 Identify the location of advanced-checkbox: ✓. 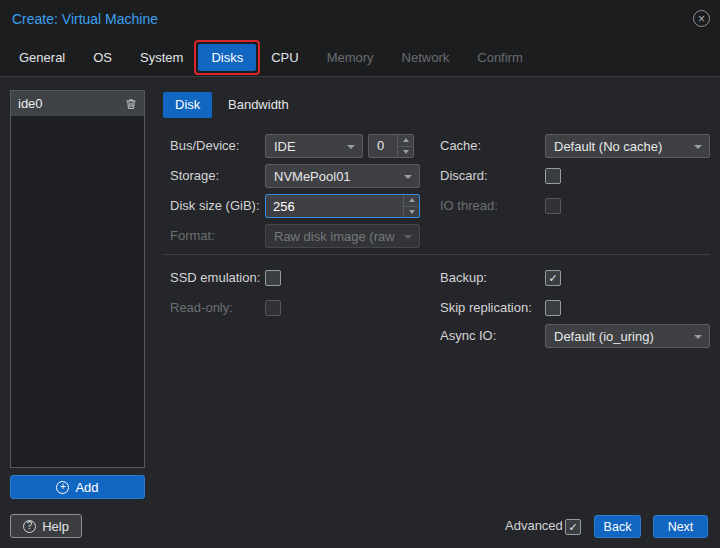
(573, 527).